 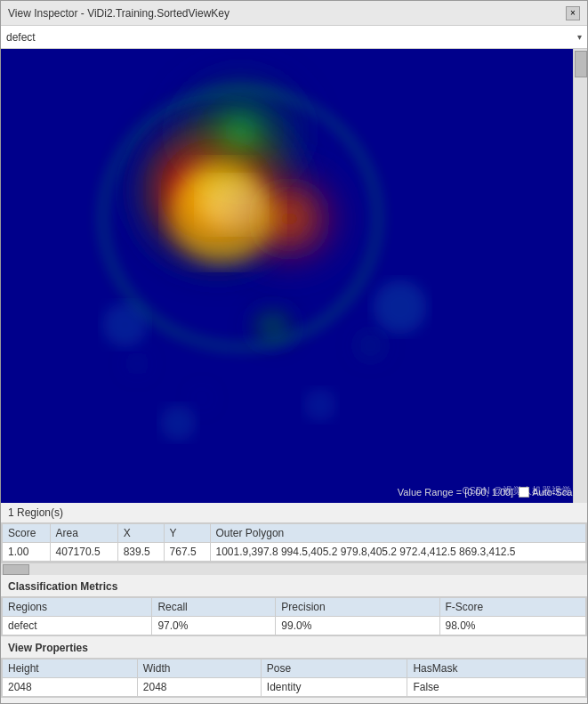 What do you see at coordinates (580, 276) in the screenshot?
I see `vertical-scrollbar` at bounding box center [580, 276].